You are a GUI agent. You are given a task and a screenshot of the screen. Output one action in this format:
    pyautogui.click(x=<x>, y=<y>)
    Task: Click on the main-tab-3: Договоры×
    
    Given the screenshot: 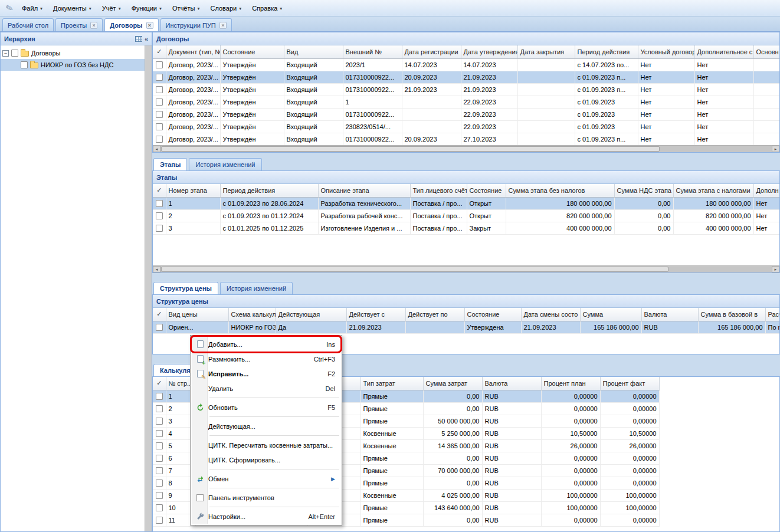 What is the action you would take?
    pyautogui.click(x=131, y=25)
    